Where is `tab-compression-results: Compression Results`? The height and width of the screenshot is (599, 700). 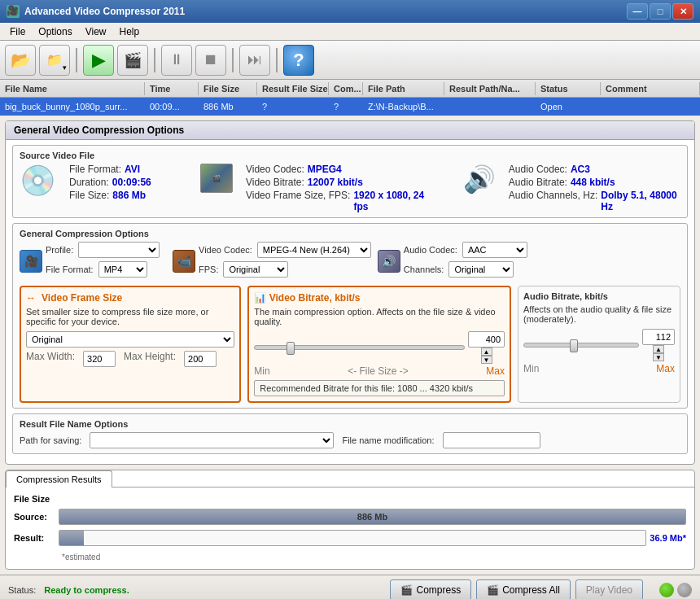
tab-compression-results: Compression Results is located at coordinates (59, 479).